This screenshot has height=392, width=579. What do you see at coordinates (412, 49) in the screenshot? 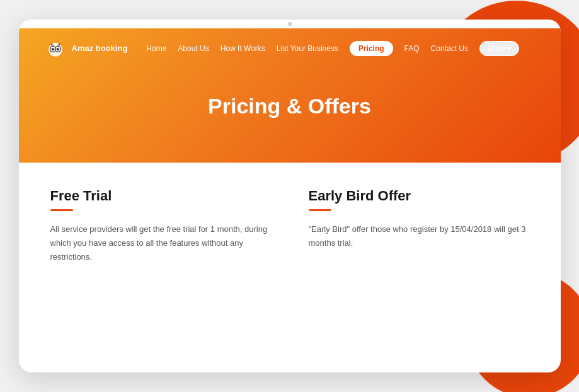
I see `nav-faq: FAQ` at bounding box center [412, 49].